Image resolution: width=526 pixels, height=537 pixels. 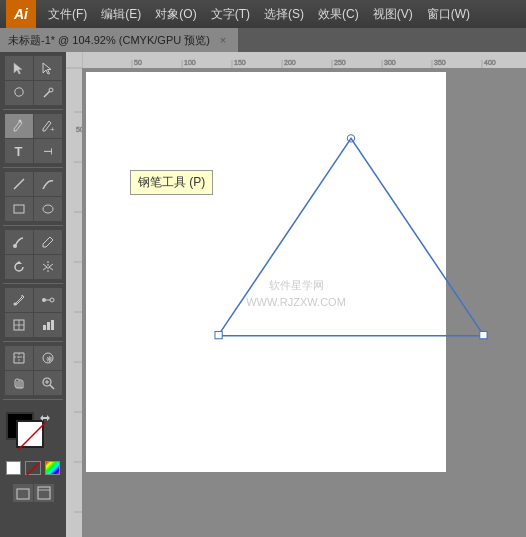 I want to click on menu-edit: 编辑(E), so click(x=121, y=14).